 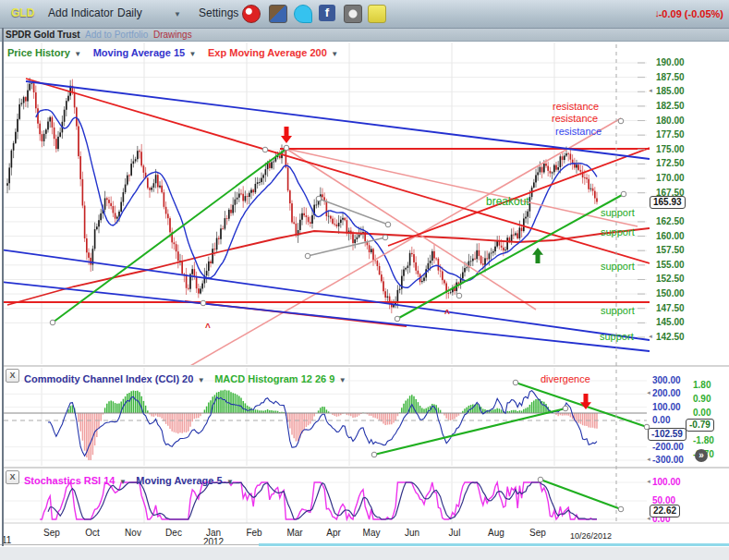 What do you see at coordinates (671, 294) in the screenshot?
I see `price-axis-tick: 150.00` at bounding box center [671, 294].